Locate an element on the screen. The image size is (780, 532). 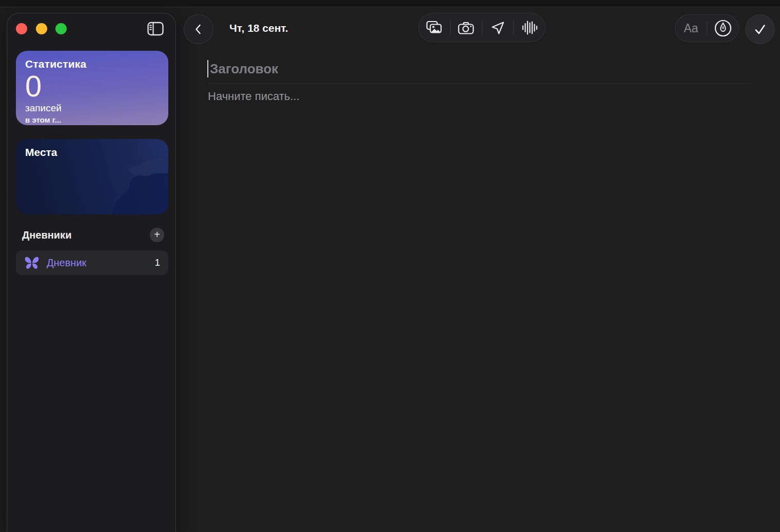
text-format-button: Aa is located at coordinates (691, 28).